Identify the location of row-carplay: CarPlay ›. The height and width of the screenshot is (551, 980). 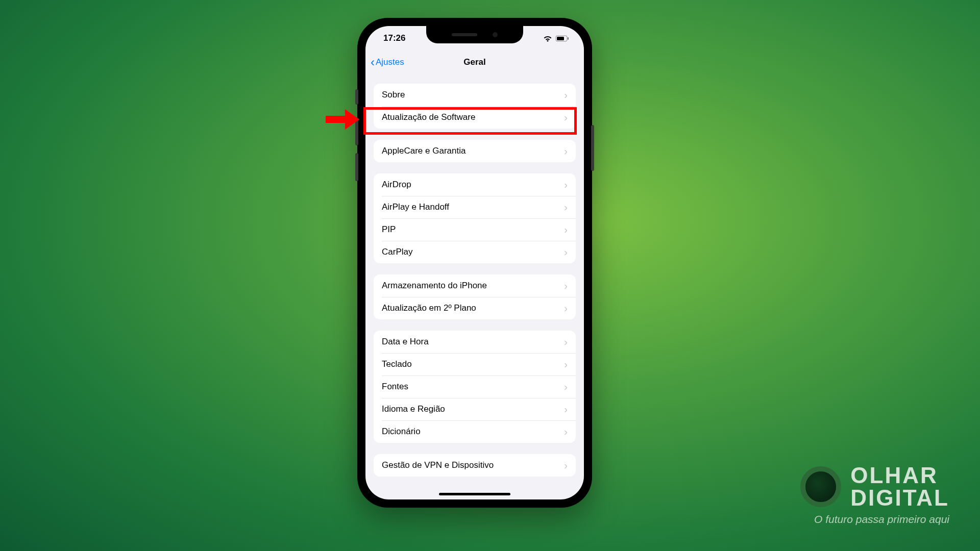
(475, 252).